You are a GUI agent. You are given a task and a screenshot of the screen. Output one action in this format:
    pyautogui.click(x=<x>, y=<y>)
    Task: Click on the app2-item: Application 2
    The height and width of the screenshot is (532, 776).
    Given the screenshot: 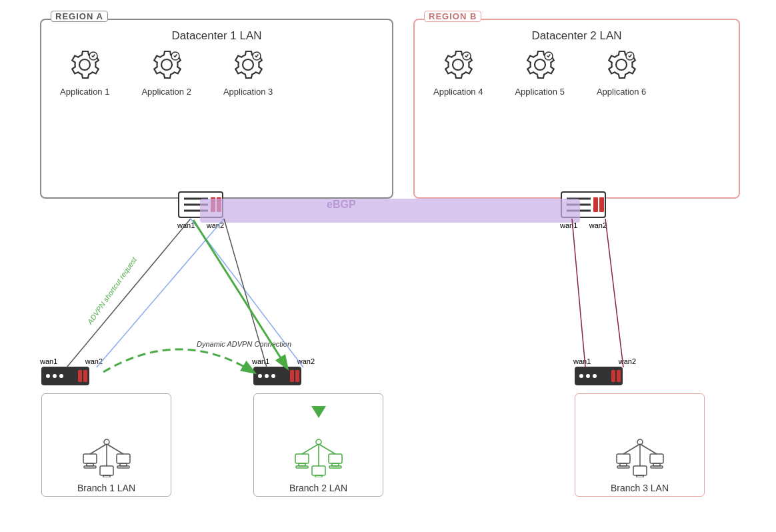 What is the action you would take?
    pyautogui.click(x=166, y=72)
    